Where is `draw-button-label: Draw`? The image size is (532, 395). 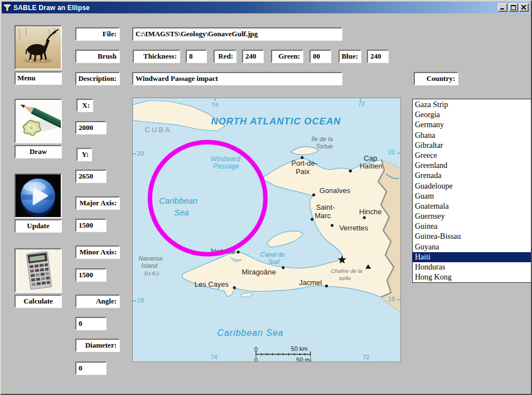 draw-button-label: Draw is located at coordinates (38, 152).